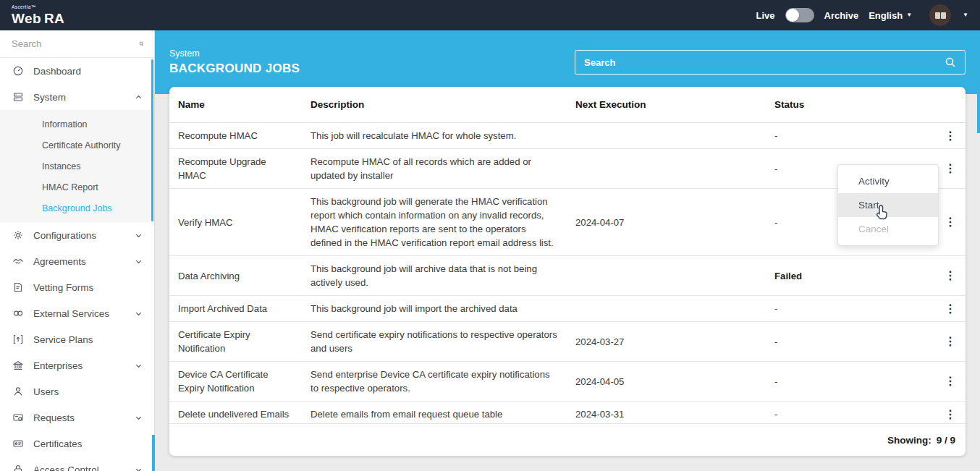  What do you see at coordinates (886, 16) in the screenshot?
I see `language-label: English` at bounding box center [886, 16].